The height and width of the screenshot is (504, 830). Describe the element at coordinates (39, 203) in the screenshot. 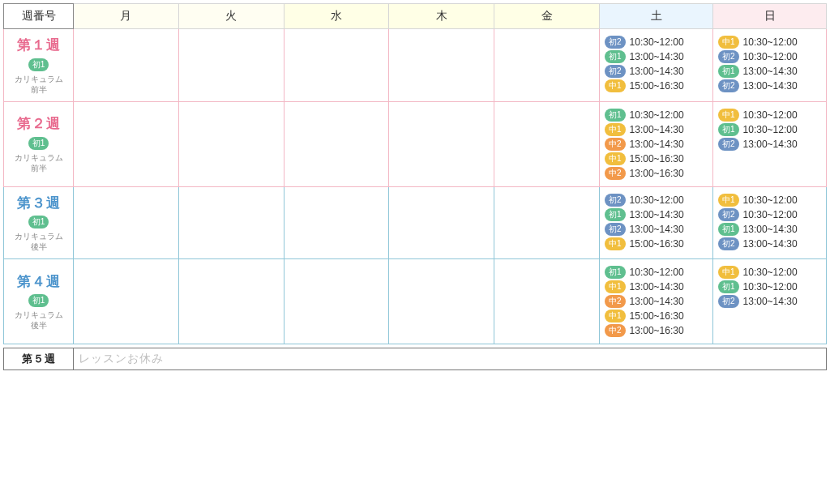

I see `week-title: 第３週` at that location.